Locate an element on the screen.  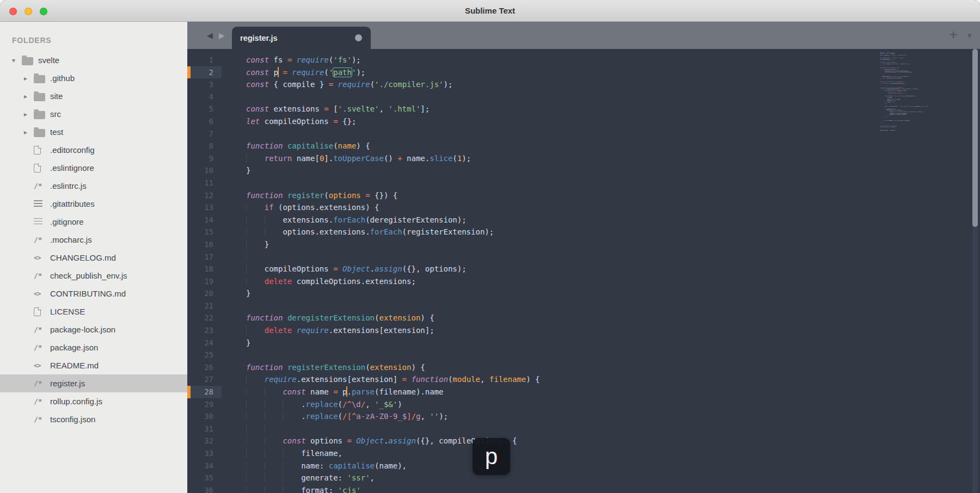
line-number: 18 is located at coordinates (205, 269).